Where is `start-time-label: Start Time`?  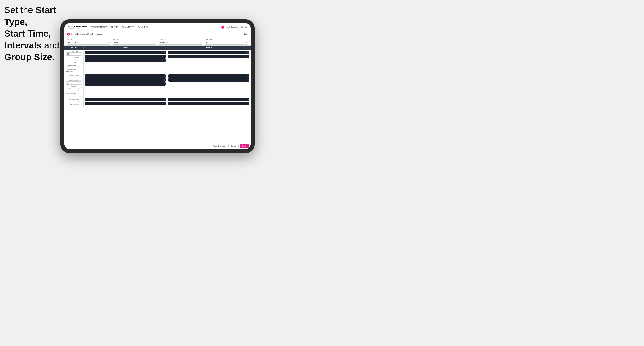 start-time-label: Start Time is located at coordinates (134, 39).